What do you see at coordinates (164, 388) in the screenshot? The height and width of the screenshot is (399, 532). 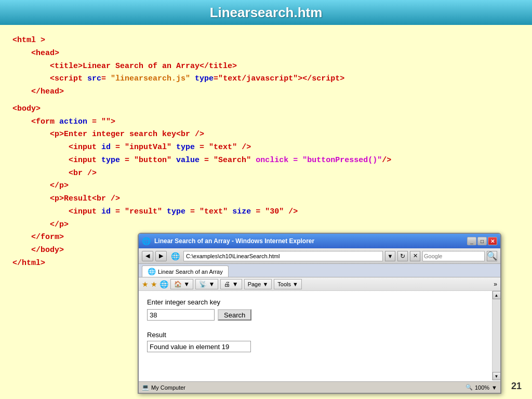 I see `status-computer-icon: 💻 My Computer` at bounding box center [164, 388].